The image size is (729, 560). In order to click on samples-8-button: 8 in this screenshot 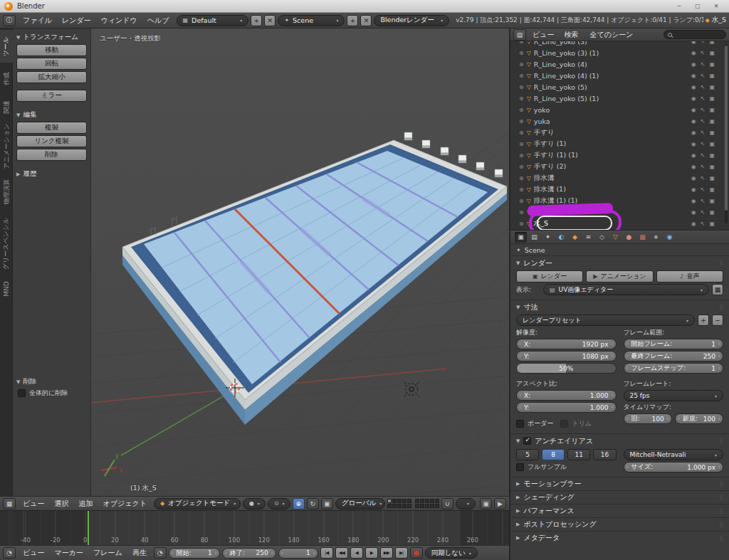, I will do `click(553, 455)`.